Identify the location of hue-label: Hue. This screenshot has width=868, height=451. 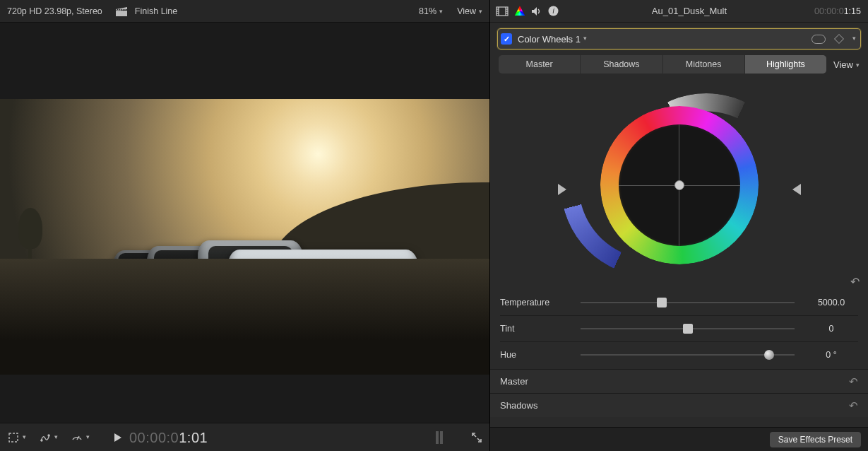
(539, 355).